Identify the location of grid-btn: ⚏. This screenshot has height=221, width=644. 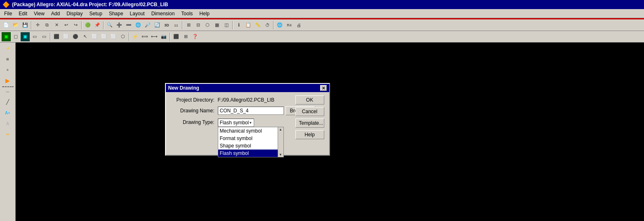
(176, 25).